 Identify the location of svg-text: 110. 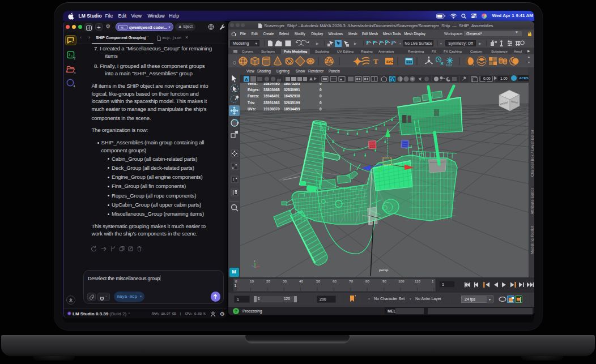
(418, 281).